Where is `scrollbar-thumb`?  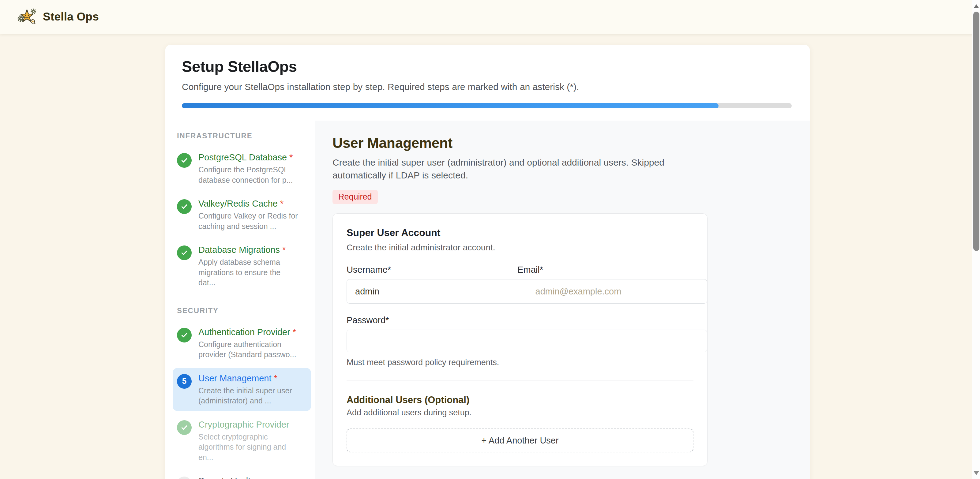
scrollbar-thumb is located at coordinates (976, 132).